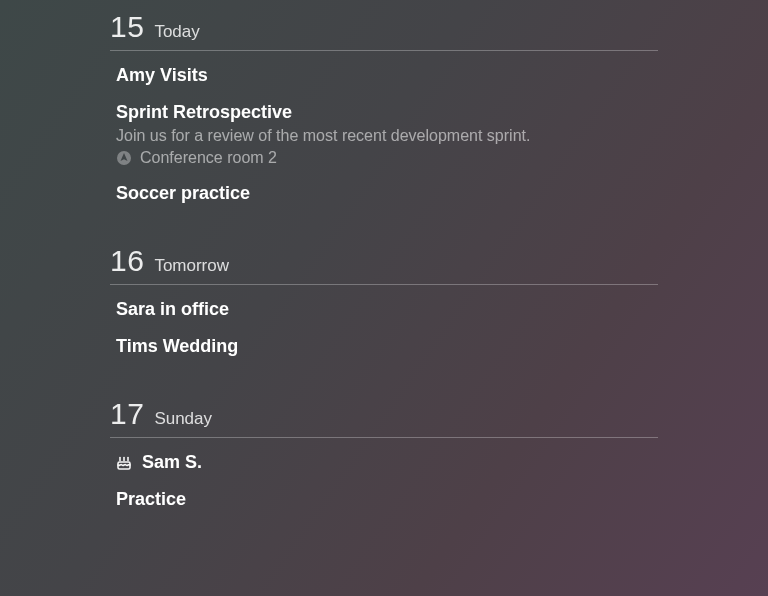 This screenshot has height=596, width=768. What do you see at coordinates (387, 112) in the screenshot?
I see `event-title: Sprint Retrospective` at bounding box center [387, 112].